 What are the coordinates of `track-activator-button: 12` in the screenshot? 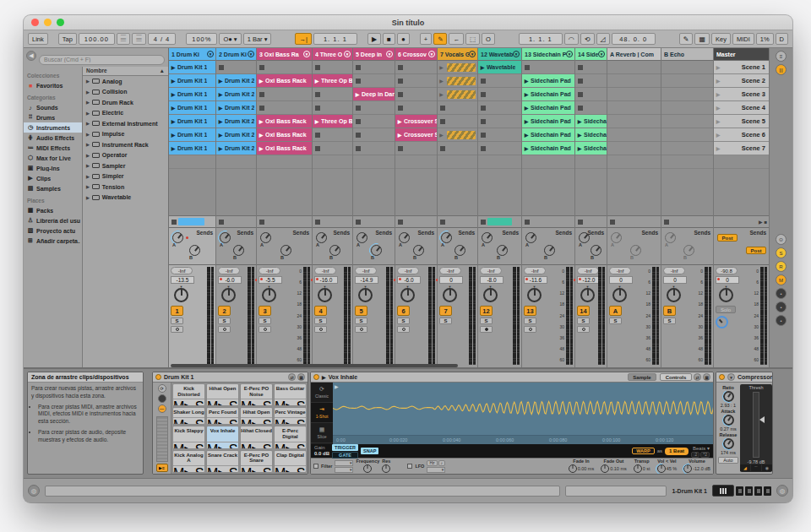 It's located at (487, 311).